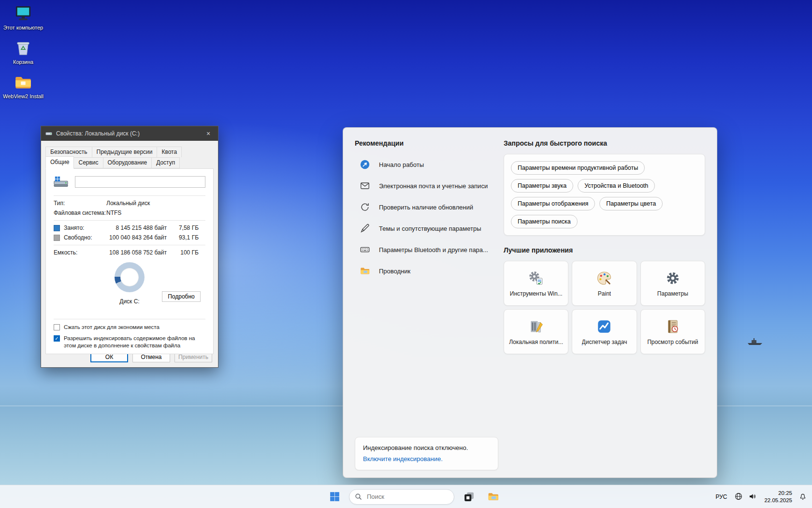 Image resolution: width=812 pixels, height=508 pixels. I want to click on rec-item-label: Начало работы, so click(401, 164).